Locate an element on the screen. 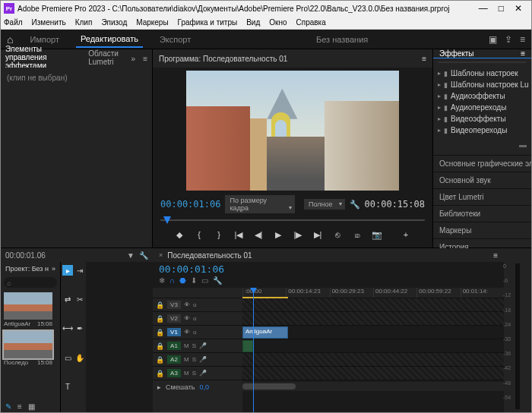 This screenshot has width=532, height=413. slip-tool: ⟷ is located at coordinates (68, 329).